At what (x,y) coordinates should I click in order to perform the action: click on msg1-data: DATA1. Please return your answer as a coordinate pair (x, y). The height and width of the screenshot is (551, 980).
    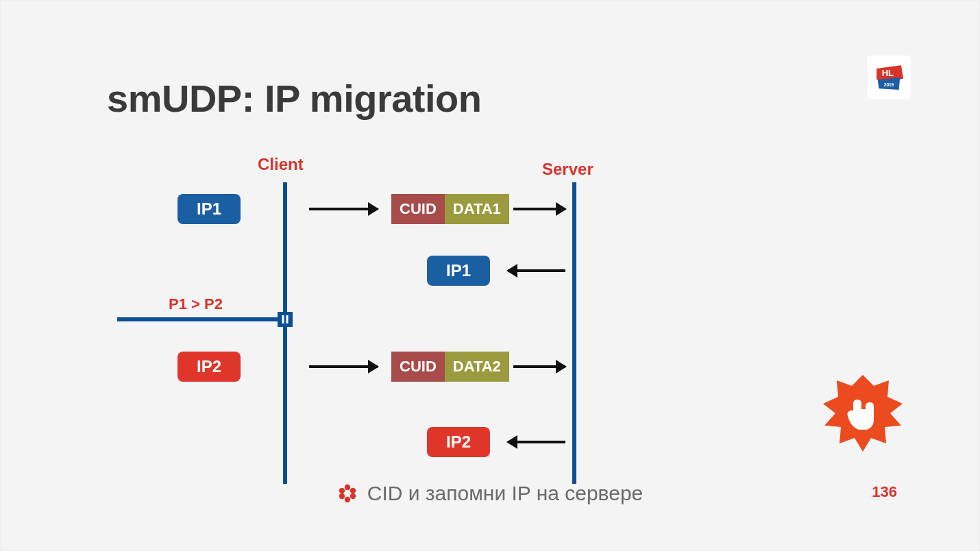
    Looking at the image, I should click on (477, 209).